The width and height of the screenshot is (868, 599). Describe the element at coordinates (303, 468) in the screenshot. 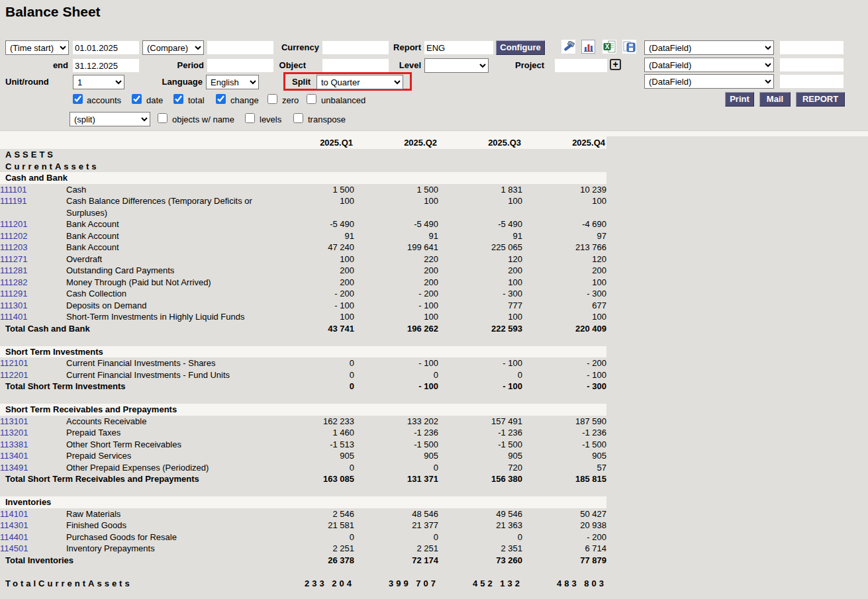

I see `account-row: 113491Other Prepaid Expenses (Periodized…` at that location.